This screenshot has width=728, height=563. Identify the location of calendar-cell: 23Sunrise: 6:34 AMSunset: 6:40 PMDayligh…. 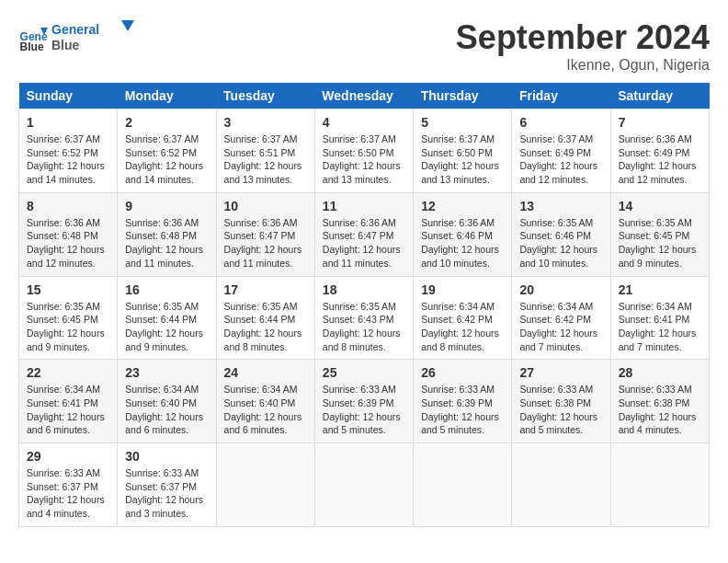
(167, 401).